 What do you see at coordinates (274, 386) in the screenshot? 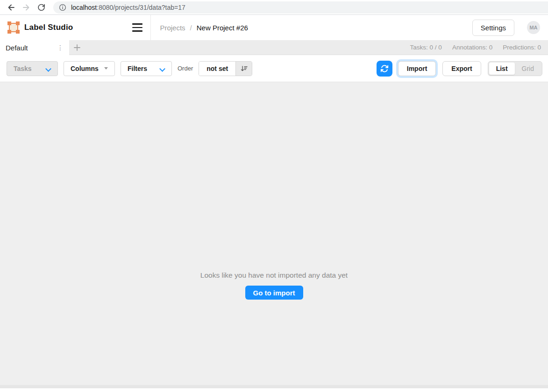
I see `bottom-scrollbar-track` at bounding box center [274, 386].